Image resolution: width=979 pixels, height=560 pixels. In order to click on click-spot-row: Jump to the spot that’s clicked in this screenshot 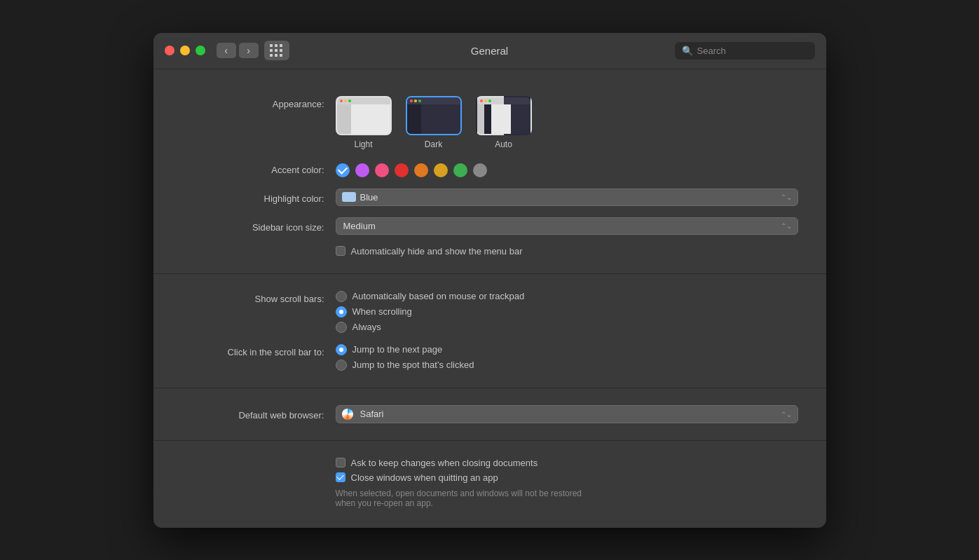, I will do `click(567, 365)`.